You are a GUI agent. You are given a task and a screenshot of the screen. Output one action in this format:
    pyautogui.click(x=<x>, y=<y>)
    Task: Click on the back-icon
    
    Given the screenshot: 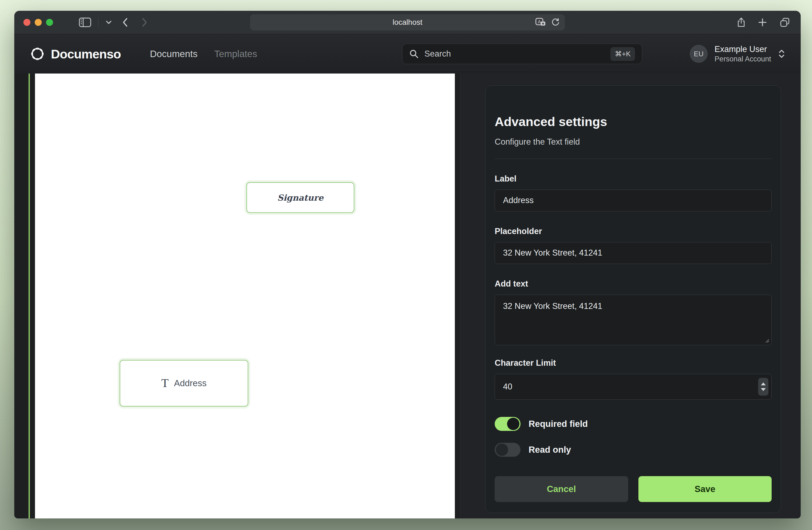 What is the action you would take?
    pyautogui.click(x=125, y=23)
    